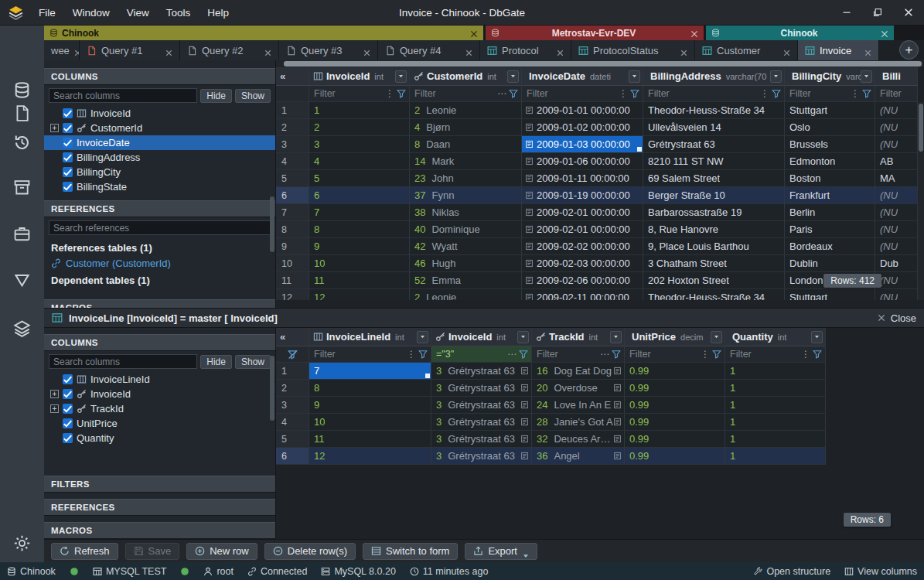  Describe the element at coordinates (370, 456) in the screenshot. I see `cell-invoicelineid: 12` at that location.